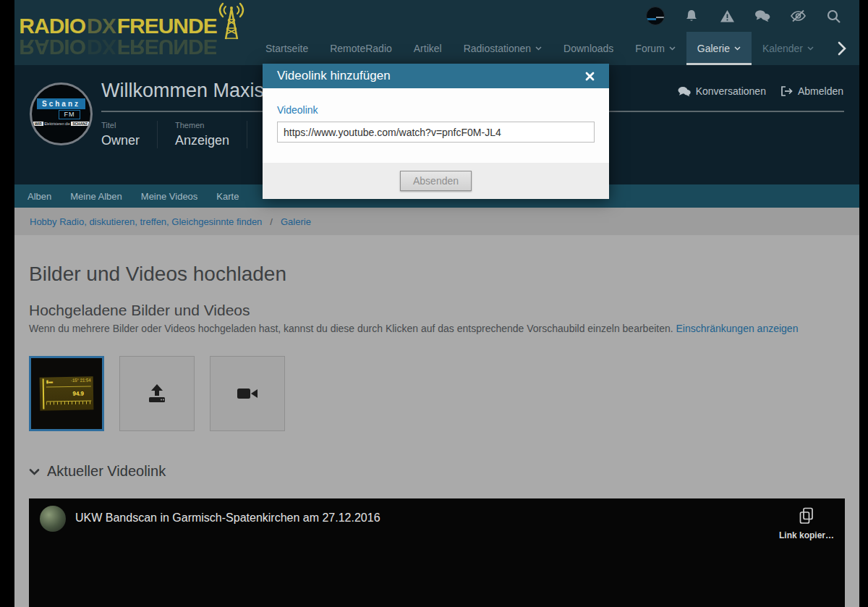 This screenshot has height=607, width=868. I want to click on main-navigation: Startseite RemoteRadio Artikel Radiostat…, so click(557, 48).